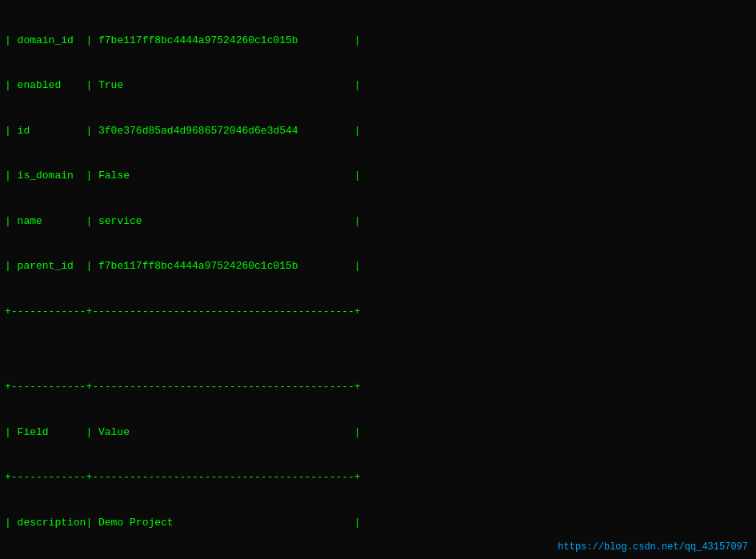  What do you see at coordinates (378, 222) in the screenshot?
I see `line-4: | name | service |` at bounding box center [378, 222].